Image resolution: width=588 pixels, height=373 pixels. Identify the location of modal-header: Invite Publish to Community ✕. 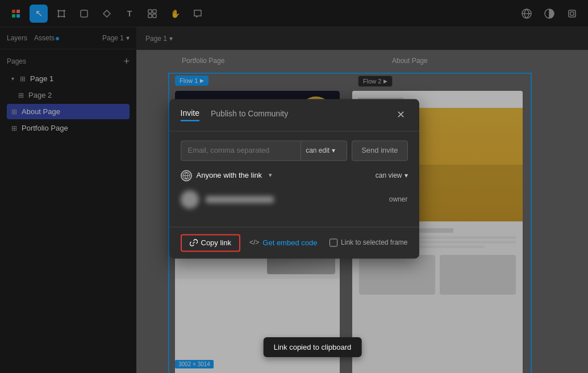
(294, 115).